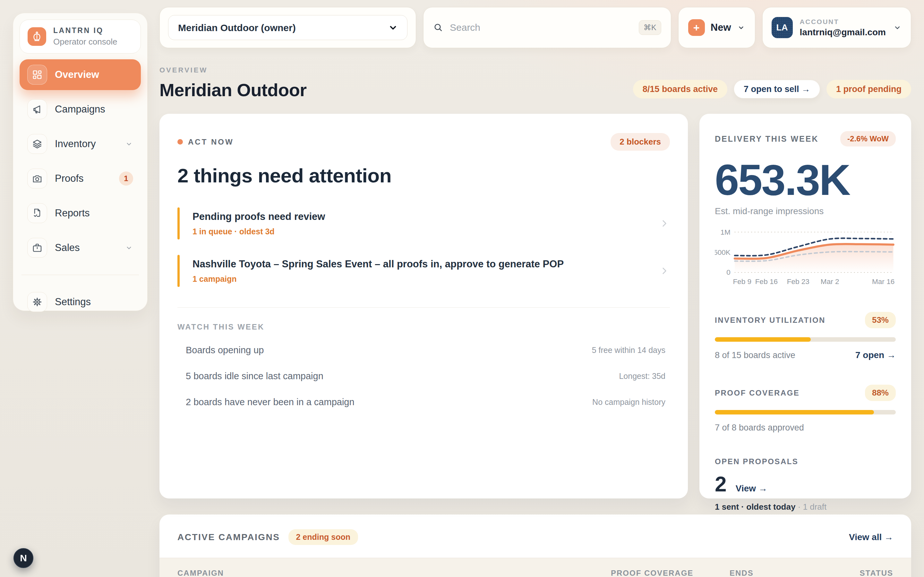 The image size is (924, 577). I want to click on column-proof-coverage: PROOF COVERAGE, so click(670, 573).